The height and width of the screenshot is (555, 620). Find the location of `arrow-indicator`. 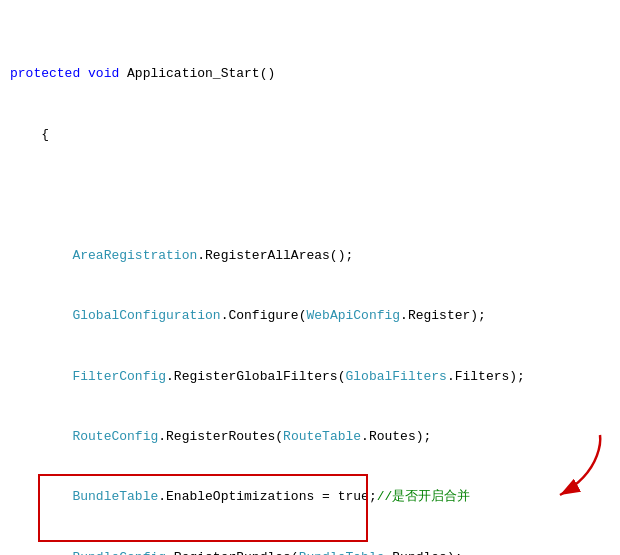

arrow-indicator is located at coordinates (565, 470).